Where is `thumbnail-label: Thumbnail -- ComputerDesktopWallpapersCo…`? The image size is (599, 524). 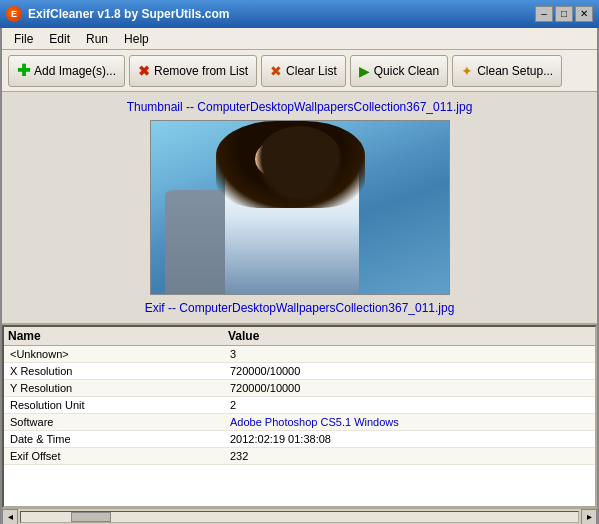 thumbnail-label: Thumbnail -- ComputerDesktopWallpapersCo… is located at coordinates (300, 107).